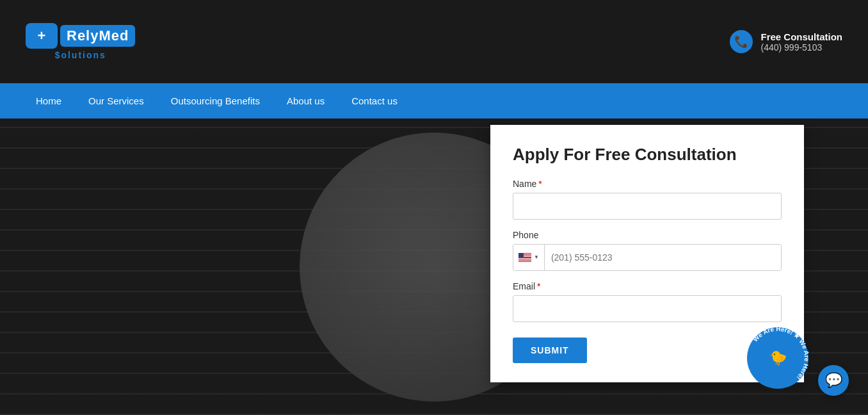  I want to click on free-consultation-label: Free Consultation, so click(801, 37).